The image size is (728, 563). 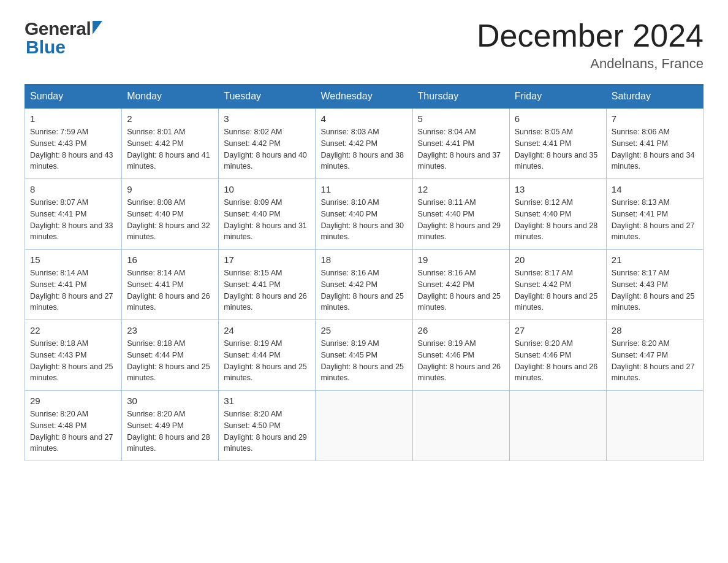 What do you see at coordinates (558, 356) in the screenshot?
I see `calendar-cell: 27Sunrise: 8:20 AMSunset: 4:46 PMDayligh…` at bounding box center [558, 356].